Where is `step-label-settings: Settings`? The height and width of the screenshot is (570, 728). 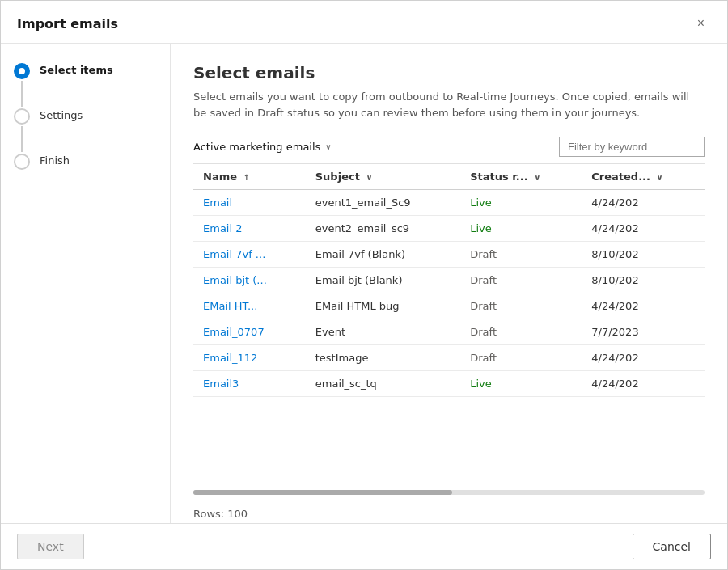 step-label-settings: Settings is located at coordinates (61, 115).